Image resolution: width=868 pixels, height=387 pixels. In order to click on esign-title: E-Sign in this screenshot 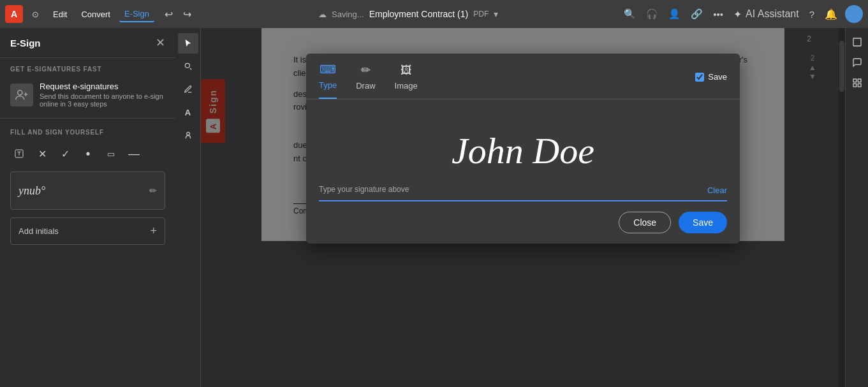, I will do `click(26, 43)`.